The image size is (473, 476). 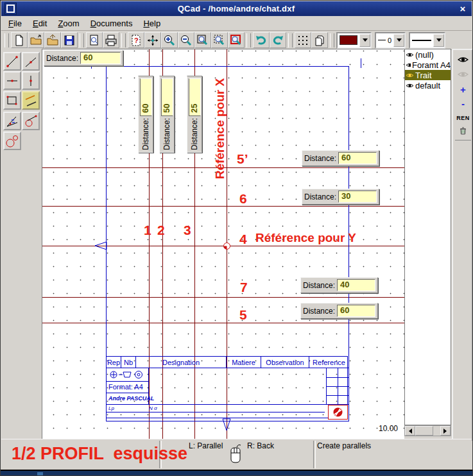 What do you see at coordinates (439, 40) in the screenshot?
I see `style-dropdown-button` at bounding box center [439, 40].